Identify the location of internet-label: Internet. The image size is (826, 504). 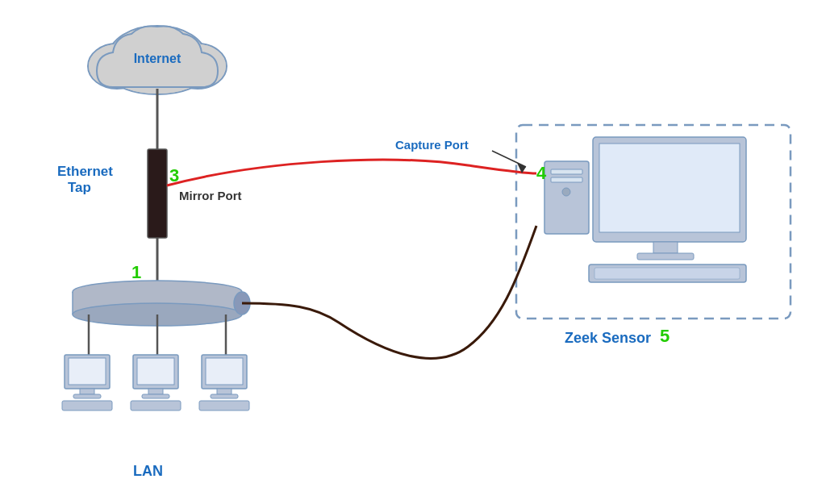
(158, 58).